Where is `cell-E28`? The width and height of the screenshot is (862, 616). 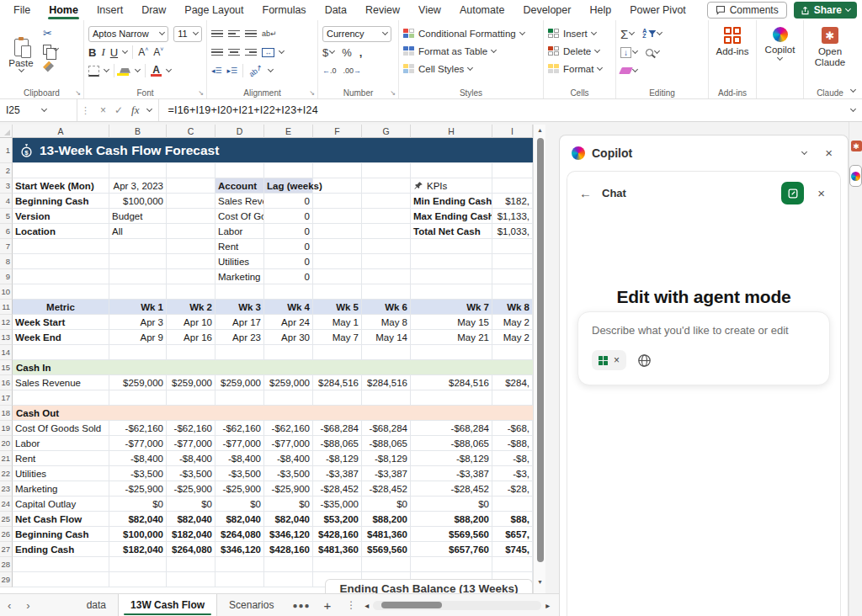
cell-E28 is located at coordinates (289, 565).